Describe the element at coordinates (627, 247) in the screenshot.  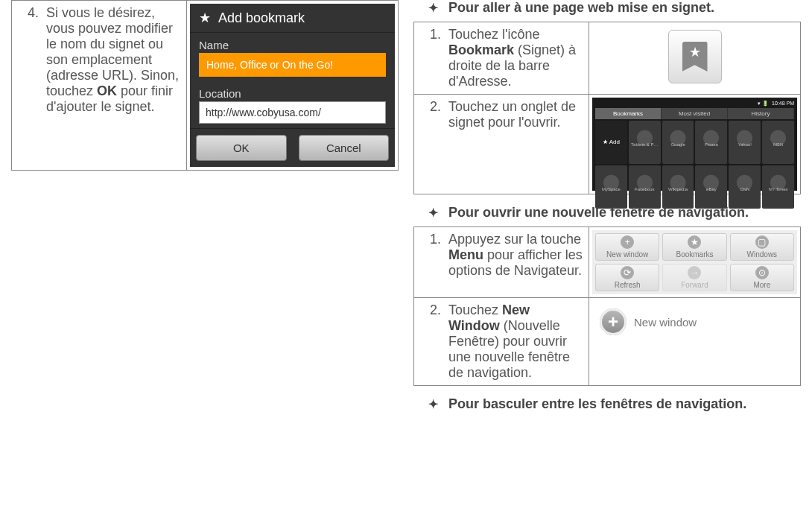
I see `menu-new-window: +New window` at that location.